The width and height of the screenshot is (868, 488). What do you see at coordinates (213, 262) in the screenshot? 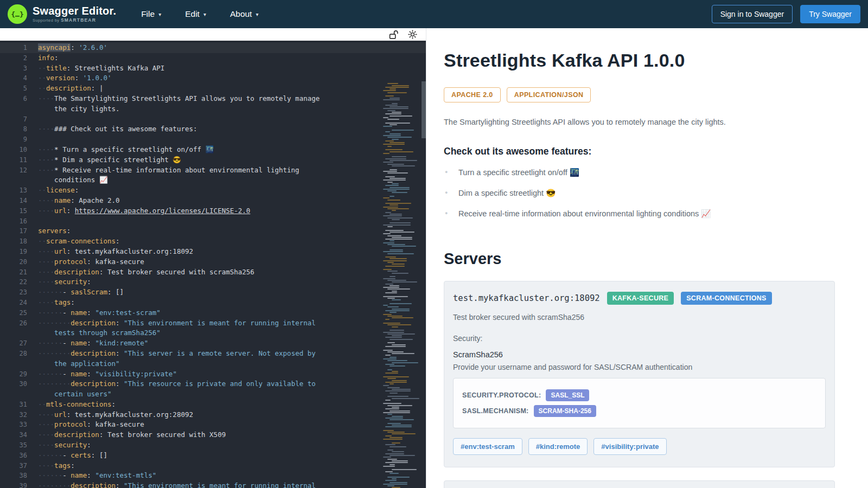
I see `code-row: 20····protocol: kafka-secure` at bounding box center [213, 262].